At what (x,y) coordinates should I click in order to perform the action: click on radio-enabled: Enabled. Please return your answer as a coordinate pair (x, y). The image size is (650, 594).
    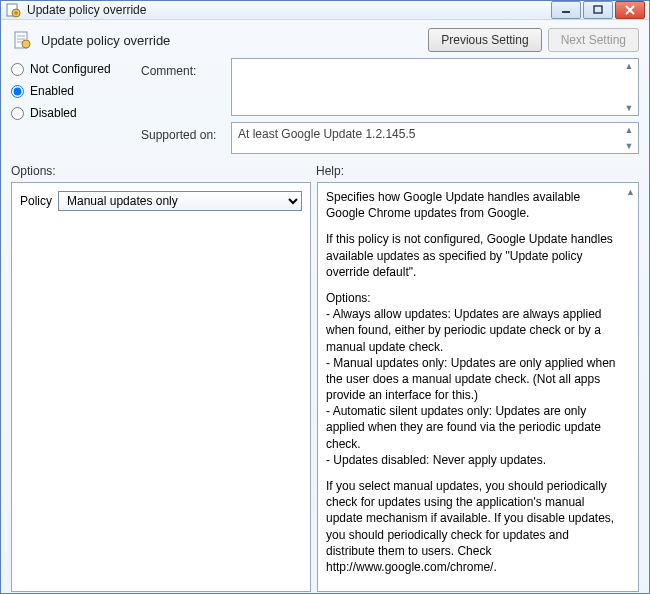
    Looking at the image, I should click on (76, 91).